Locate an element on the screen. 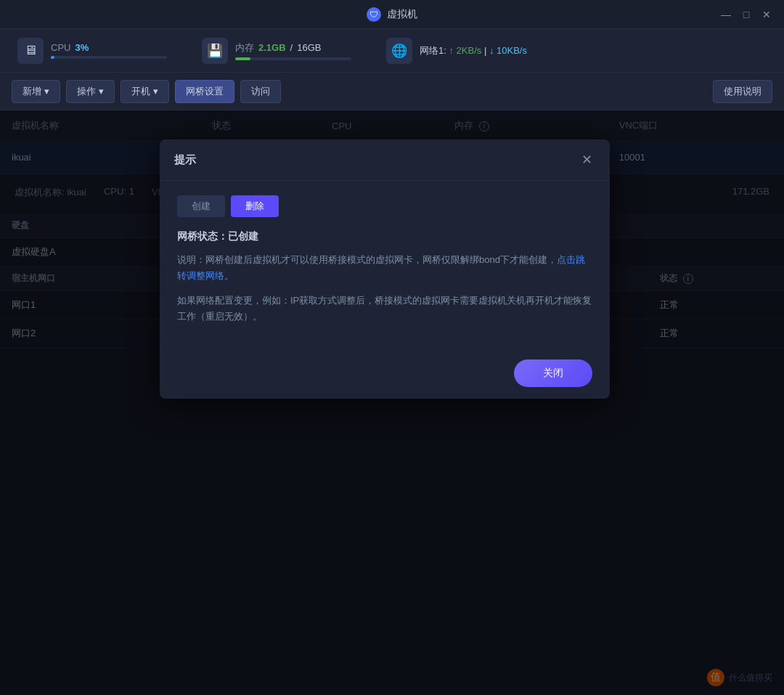 This screenshot has height=695, width=784. memory-status: 💾 内存 2.1GB / 16GB is located at coordinates (277, 51).